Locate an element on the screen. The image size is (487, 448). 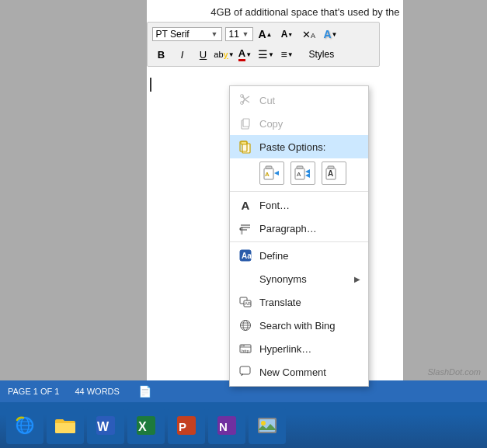
highlight-icon: aby is located at coordinates (221, 54).